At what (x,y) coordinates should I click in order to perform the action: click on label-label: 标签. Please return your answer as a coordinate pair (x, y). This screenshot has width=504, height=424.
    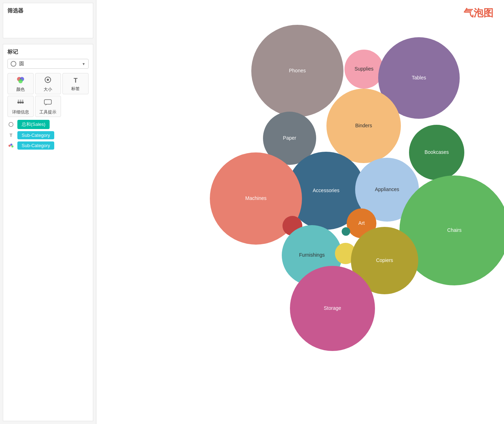
    Looking at the image, I should click on (75, 89).